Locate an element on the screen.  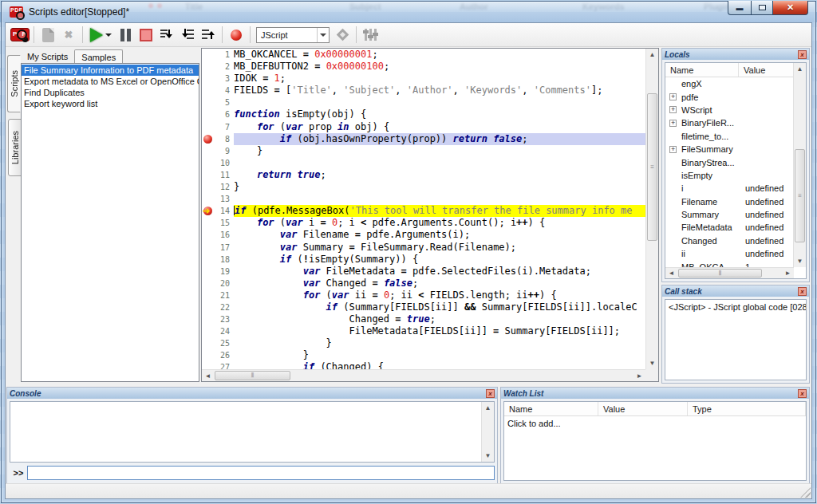
code-line: 27 if (Changed) { is located at coordinates (424, 365).